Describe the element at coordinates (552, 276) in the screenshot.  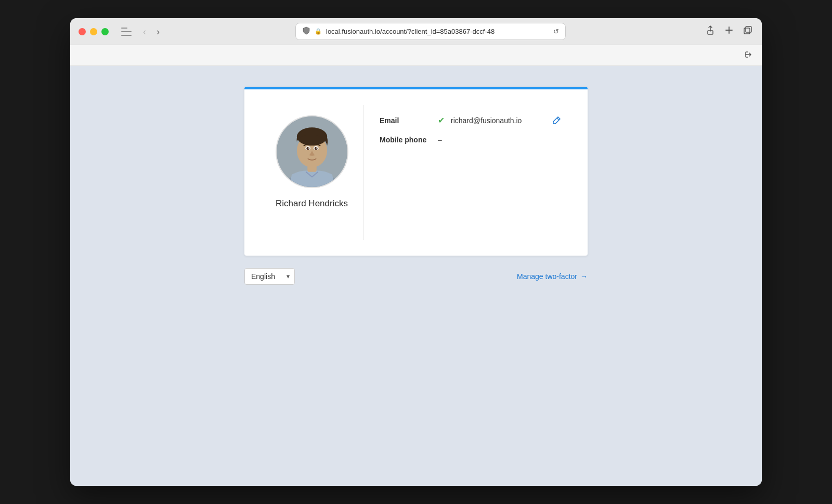
I see `manage-two-factor-link: Manage two-factor →` at that location.